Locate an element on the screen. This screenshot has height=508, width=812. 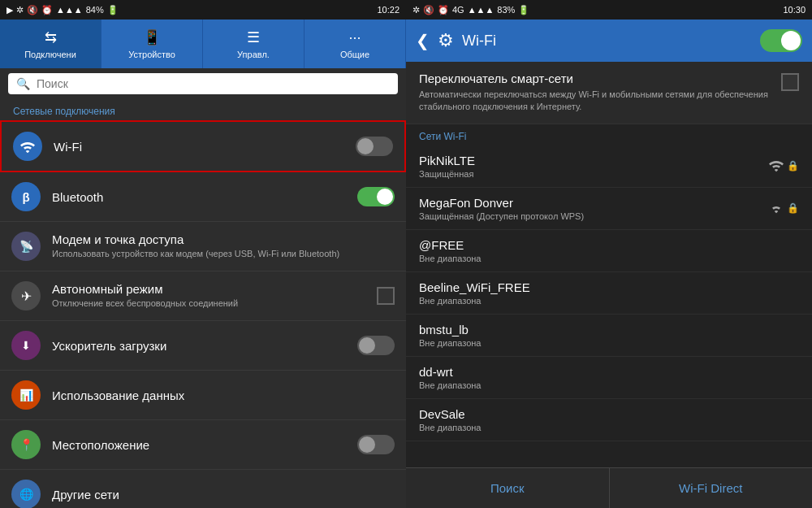
network-item-ddwrt: dd-wrt Вне диапазона is located at coordinates (609, 378).